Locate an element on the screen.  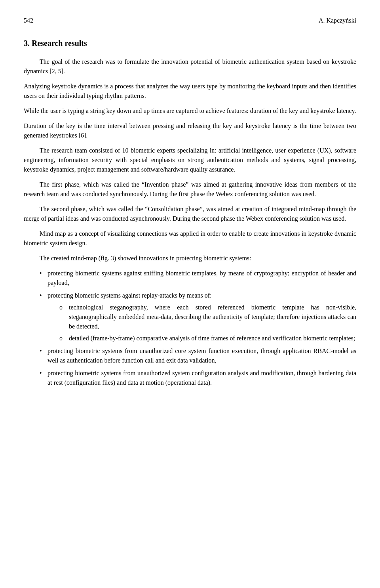
page-author: A. Kapczyński is located at coordinates (337, 21).